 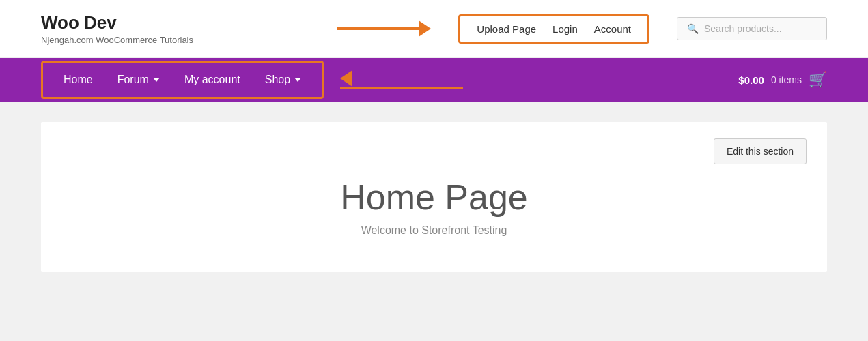 What do you see at coordinates (117, 29) in the screenshot?
I see `site-branding: Woo Dev Njengah.com WooCommerce Tutorial…` at bounding box center [117, 29].